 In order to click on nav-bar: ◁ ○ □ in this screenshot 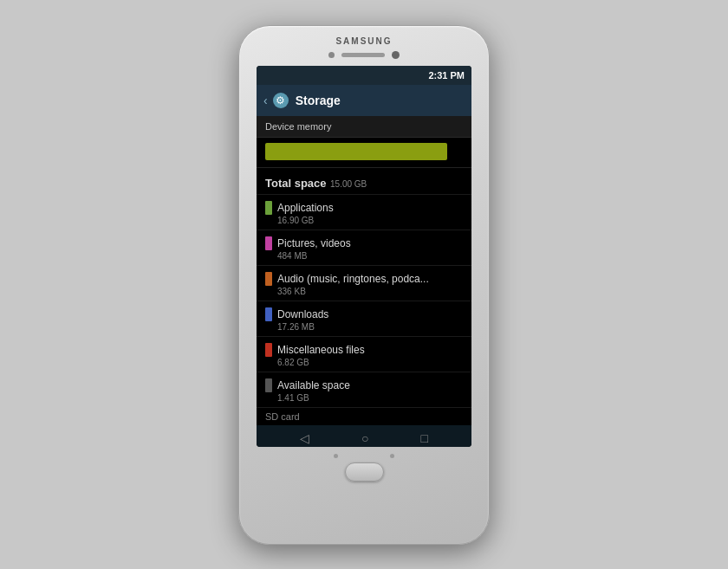, I will do `click(364, 436)`.